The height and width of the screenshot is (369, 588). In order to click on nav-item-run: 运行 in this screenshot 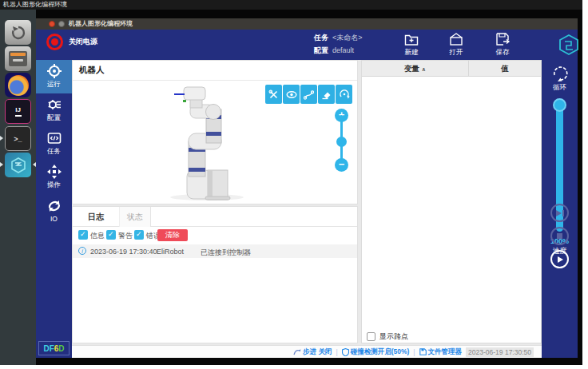, I will do `click(54, 77)`.